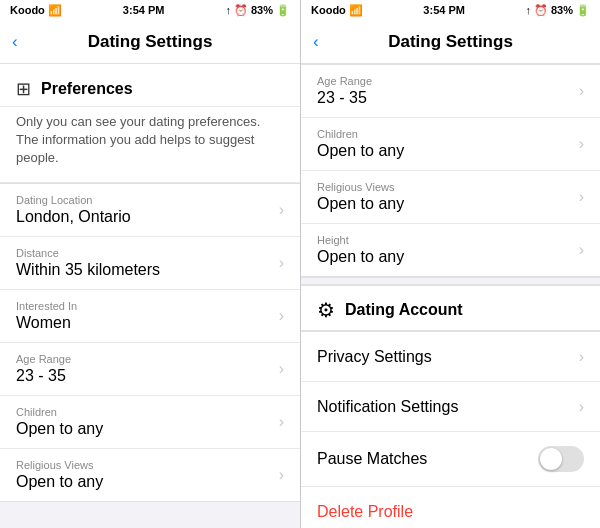 Image resolution: width=600 pixels, height=528 pixels. I want to click on wifi-icon-left: 📶, so click(55, 10).